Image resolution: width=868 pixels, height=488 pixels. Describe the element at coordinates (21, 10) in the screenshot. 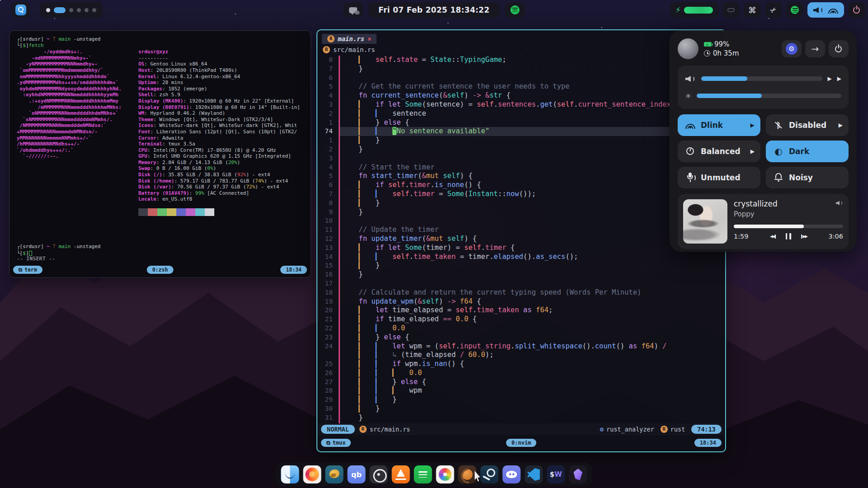

I see `launcher-button` at that location.